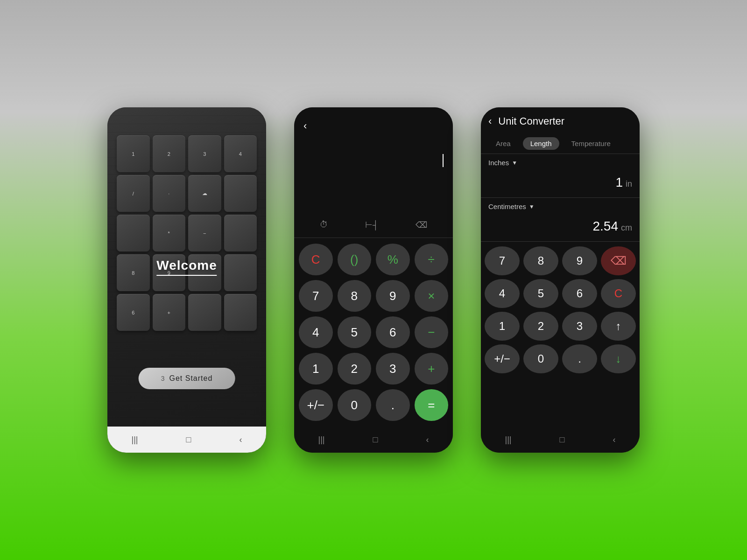 Image resolution: width=747 pixels, height=560 pixels. What do you see at coordinates (316, 296) in the screenshot?
I see `calc-key-4: 7` at bounding box center [316, 296].